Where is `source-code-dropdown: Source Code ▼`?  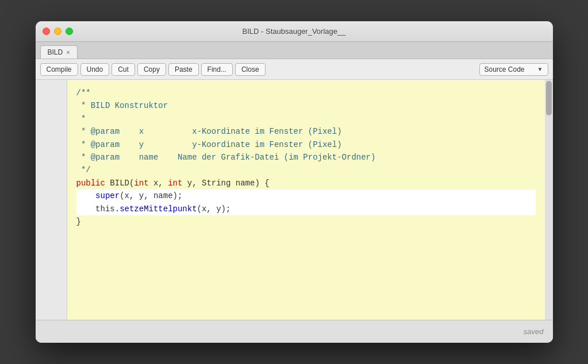
source-code-dropdown: Source Code ▼ is located at coordinates (514, 69).